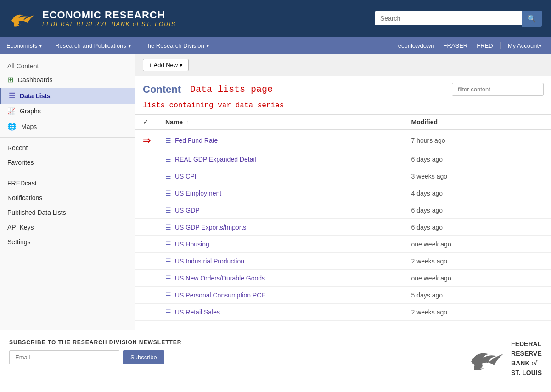 This screenshot has height=392, width=551. What do you see at coordinates (472, 45) in the screenshot?
I see `navbar-right: econlowdown FRASER FRED | My Account ▾` at bounding box center [472, 45].